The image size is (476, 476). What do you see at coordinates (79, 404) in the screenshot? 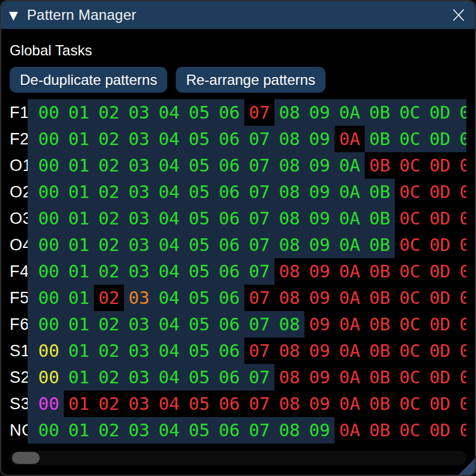
I see `pattern-cell-S3-01: 01` at bounding box center [79, 404].